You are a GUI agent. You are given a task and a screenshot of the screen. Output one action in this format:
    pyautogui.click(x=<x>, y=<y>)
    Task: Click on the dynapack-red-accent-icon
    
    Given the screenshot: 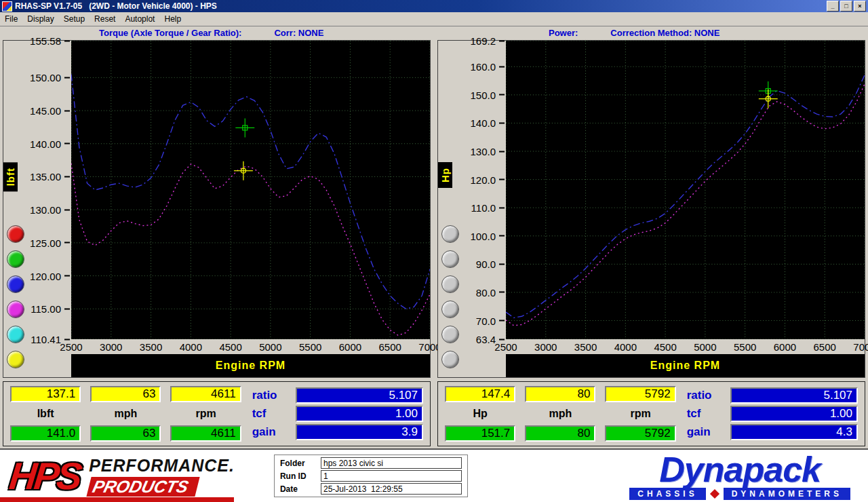 What is the action you would take?
    pyautogui.click(x=715, y=493)
    